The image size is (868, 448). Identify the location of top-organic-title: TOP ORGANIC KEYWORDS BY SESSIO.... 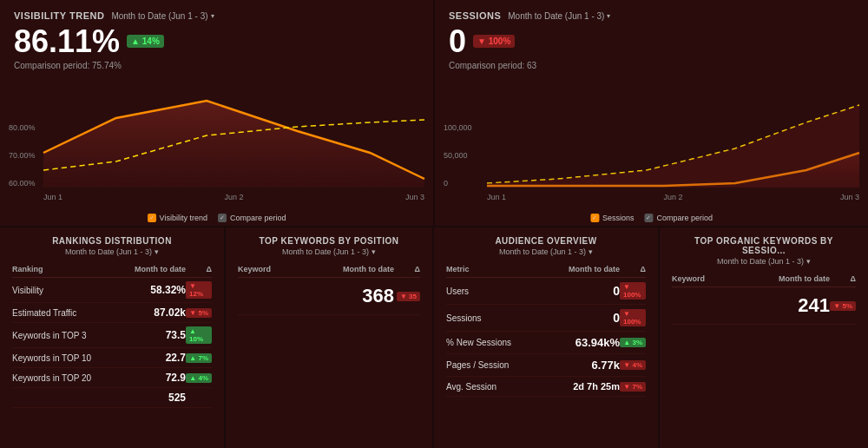
(764, 246).